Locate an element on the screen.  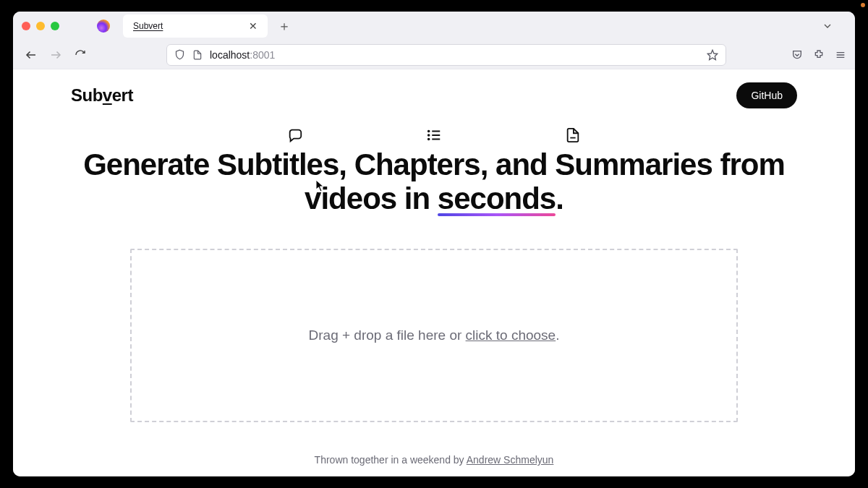
back-button is located at coordinates (31, 55).